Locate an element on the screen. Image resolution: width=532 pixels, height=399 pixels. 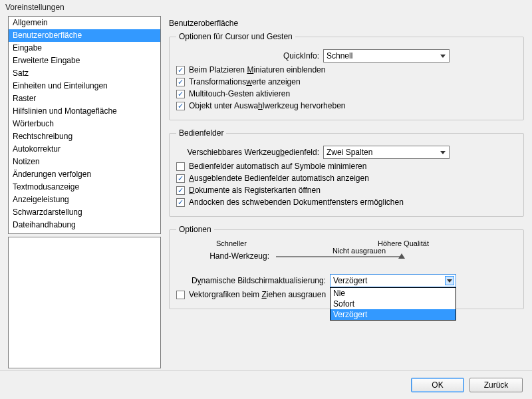
dyn-refresh-value: Verzögert is located at coordinates (350, 281).